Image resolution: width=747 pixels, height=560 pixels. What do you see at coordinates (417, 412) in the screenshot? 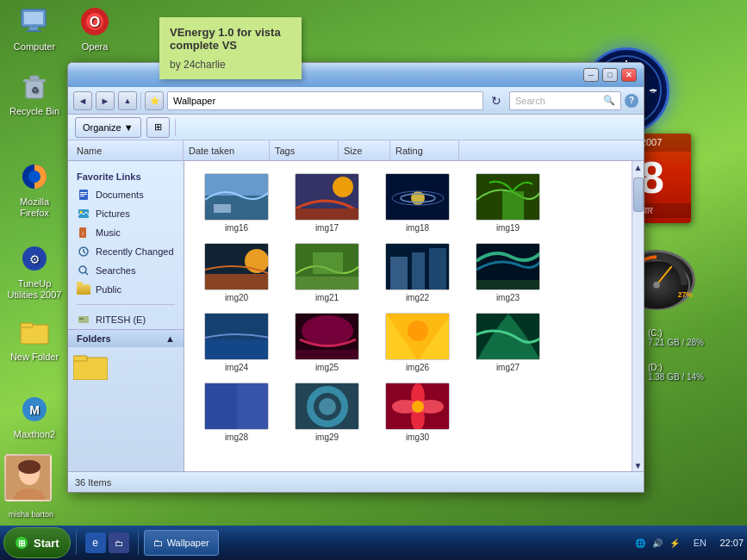
I see `list-item: img30` at bounding box center [417, 412].